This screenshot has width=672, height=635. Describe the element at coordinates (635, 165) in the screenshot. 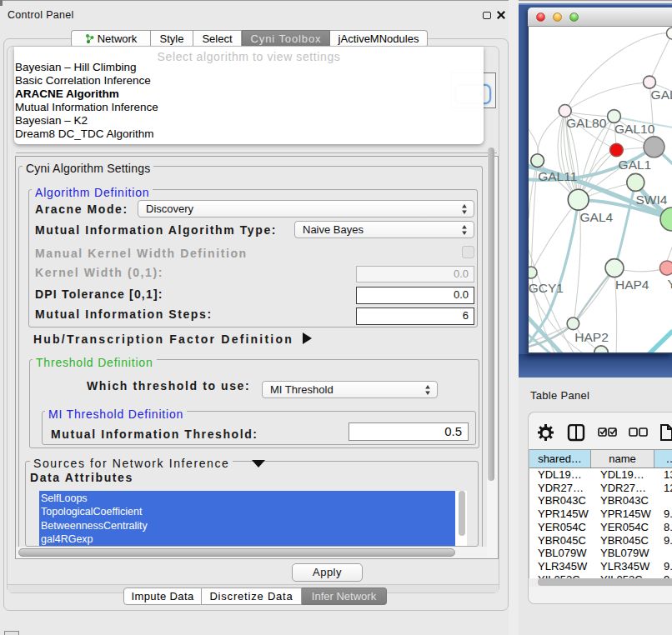

I see `svg-text: GAL1` at that location.